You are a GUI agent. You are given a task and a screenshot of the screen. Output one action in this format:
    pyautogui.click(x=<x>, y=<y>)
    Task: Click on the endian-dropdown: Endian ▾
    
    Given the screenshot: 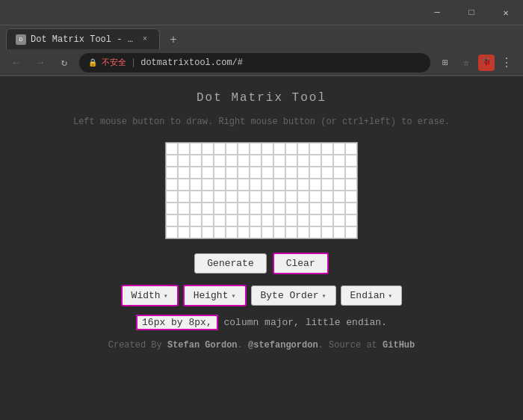 What is the action you would take?
    pyautogui.click(x=372, y=296)
    